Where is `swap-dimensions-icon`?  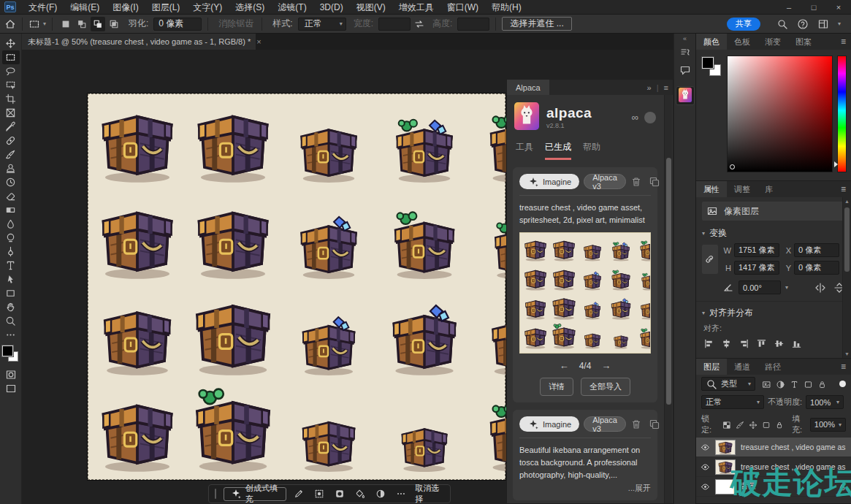
swap-dimensions-icon is located at coordinates (419, 24).